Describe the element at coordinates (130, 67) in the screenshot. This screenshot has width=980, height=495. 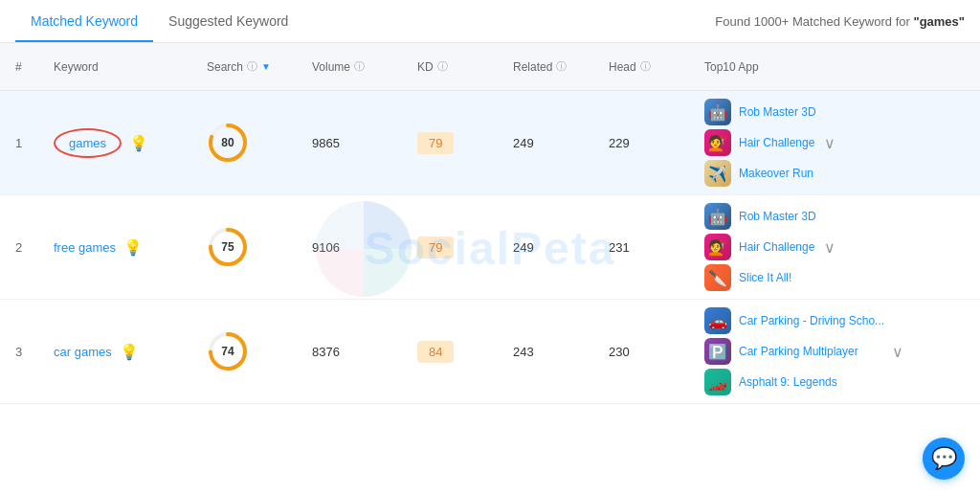
I see `col-keyword: Keyword` at that location.